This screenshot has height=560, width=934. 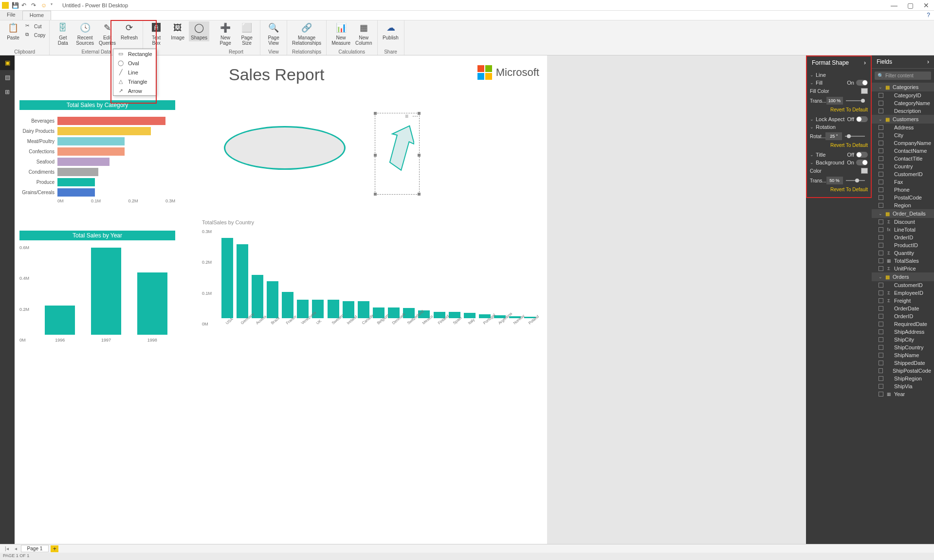 I want to click on undo-icon: ↶, so click(x=25, y=5).